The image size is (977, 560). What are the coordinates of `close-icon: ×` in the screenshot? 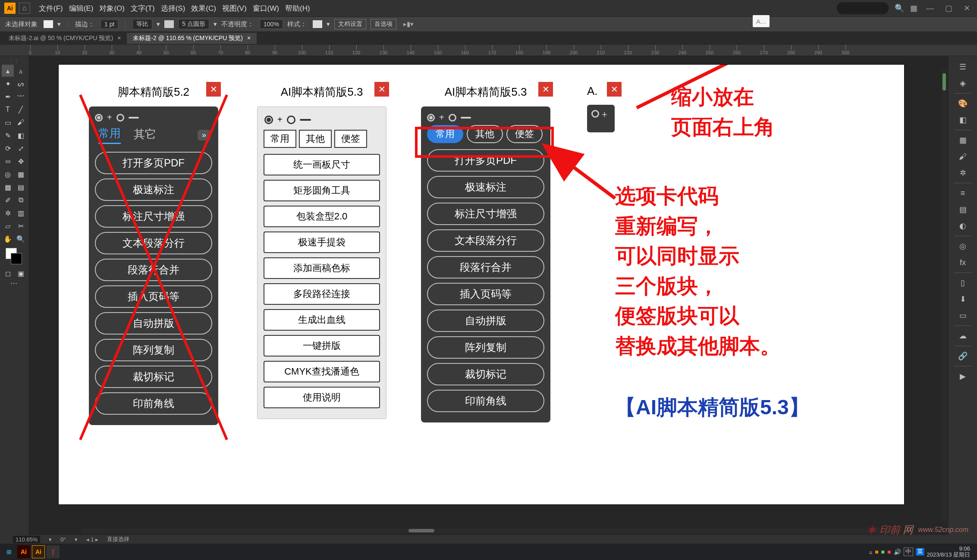 It's located at (119, 38).